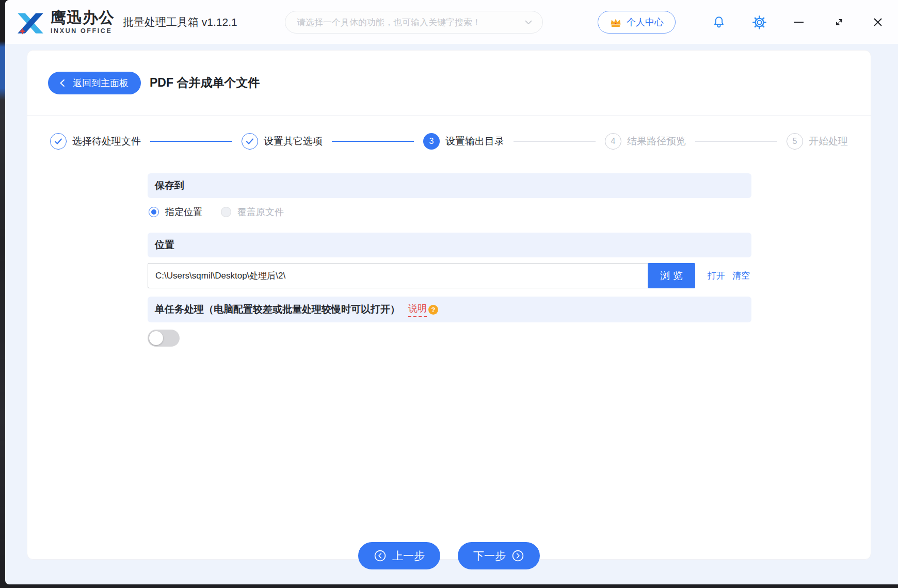 This screenshot has width=898, height=588. I want to click on circle-chevron-right-icon, so click(518, 556).